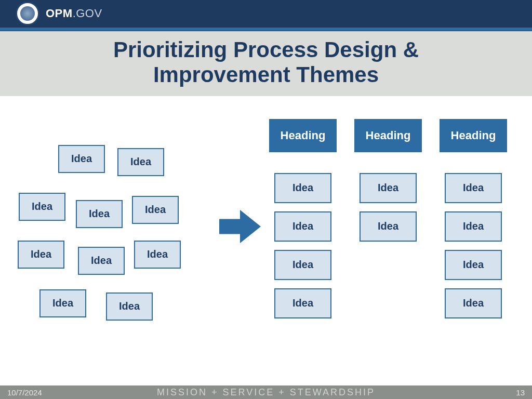 The height and width of the screenshot is (399, 532). Describe the element at coordinates (473, 219) in the screenshot. I see `column-3: Heading Idea Idea Idea Idea` at that location.